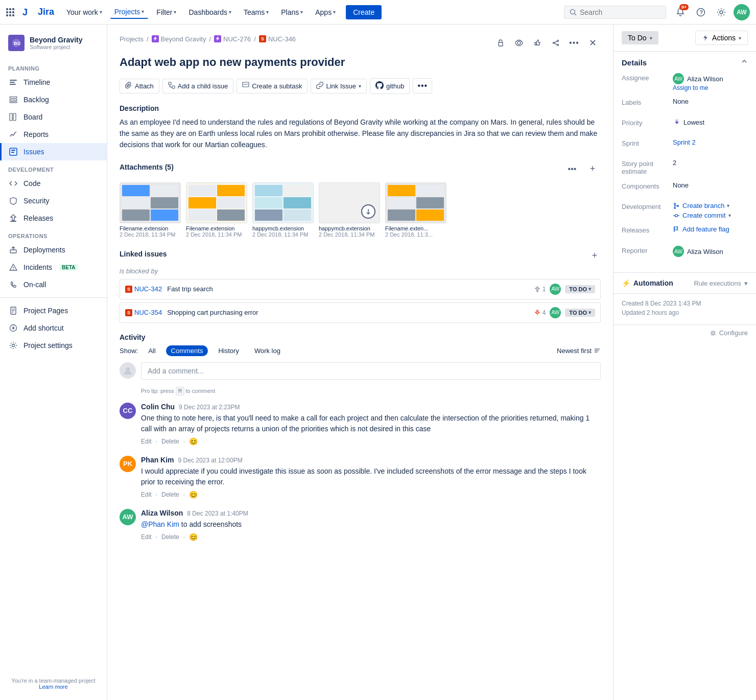 The width and height of the screenshot is (756, 700). What do you see at coordinates (84, 12) in the screenshot?
I see `nav-your-work: Your work ▾` at bounding box center [84, 12].